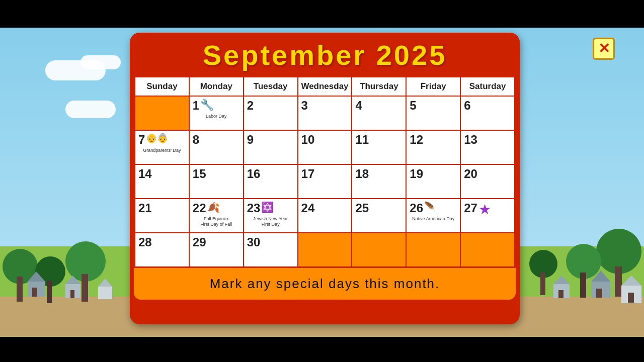 The height and width of the screenshot is (362, 644). I want to click on cell-sep-28: 28, so click(162, 250).